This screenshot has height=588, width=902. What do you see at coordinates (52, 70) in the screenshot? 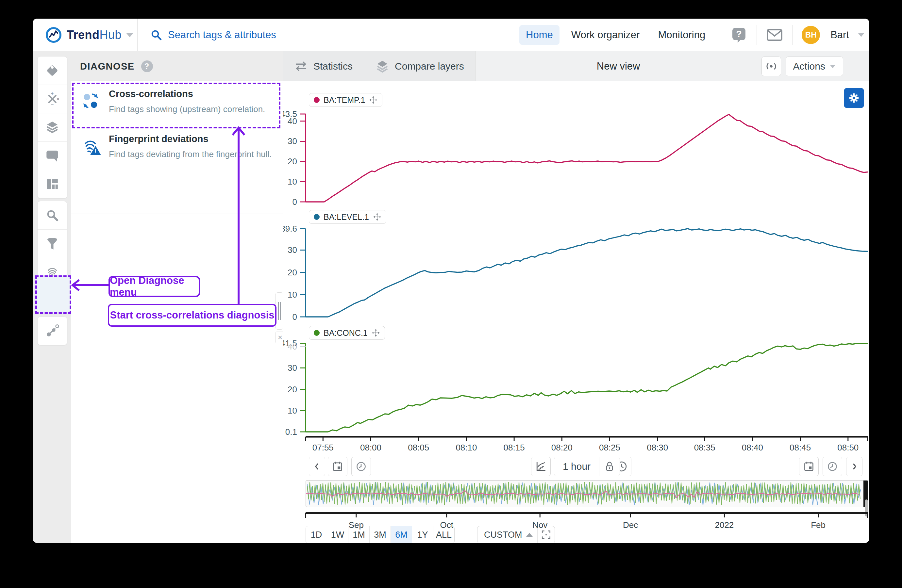
I see `sidebar-tool-tag` at bounding box center [52, 70].